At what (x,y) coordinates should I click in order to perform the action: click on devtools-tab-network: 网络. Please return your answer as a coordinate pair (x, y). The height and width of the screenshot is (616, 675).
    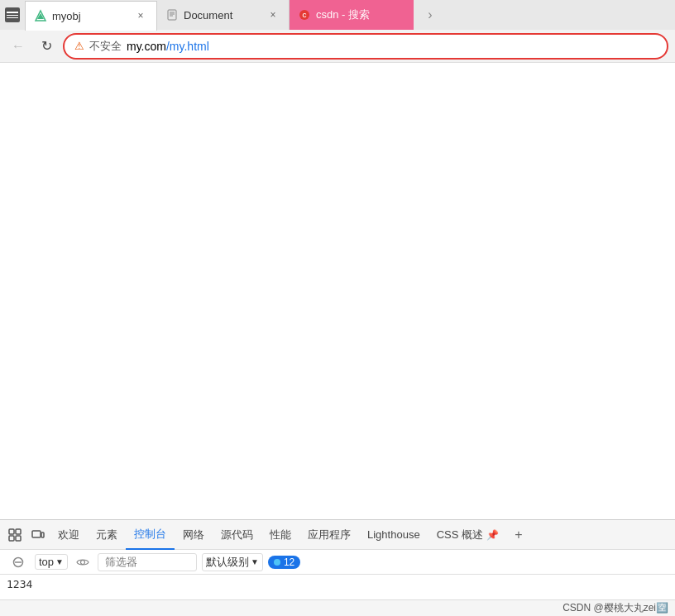
    Looking at the image, I should click on (194, 535).